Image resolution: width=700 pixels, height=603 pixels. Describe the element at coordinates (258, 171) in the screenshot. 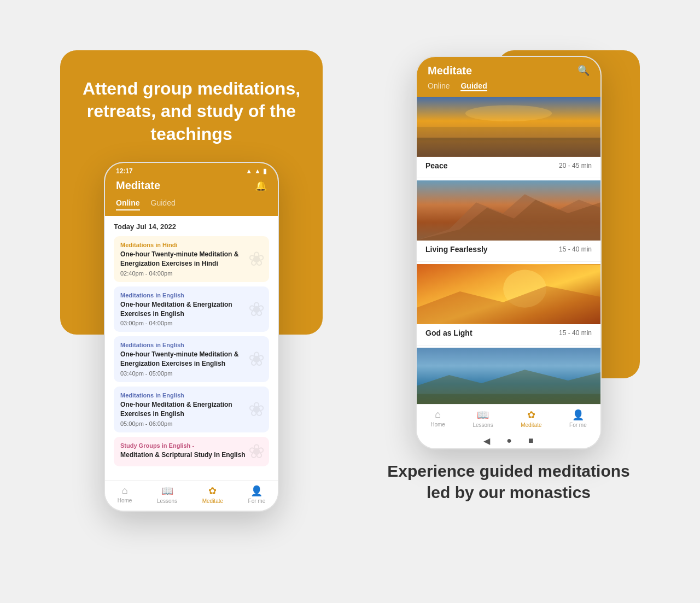

I see `wifi-icon: ▲` at that location.